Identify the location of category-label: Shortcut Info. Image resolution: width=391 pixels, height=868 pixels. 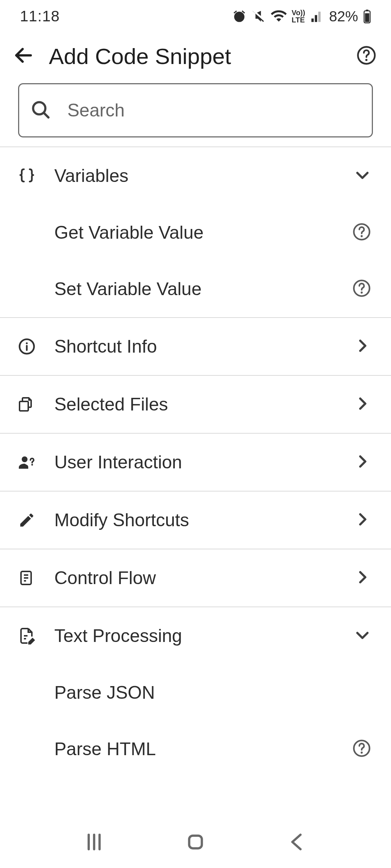
(204, 346).